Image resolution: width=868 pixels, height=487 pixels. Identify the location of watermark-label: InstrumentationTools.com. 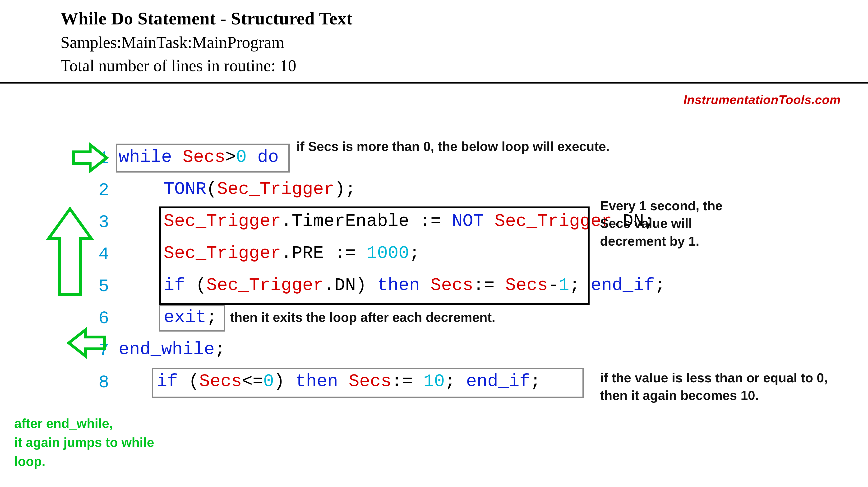
(762, 100).